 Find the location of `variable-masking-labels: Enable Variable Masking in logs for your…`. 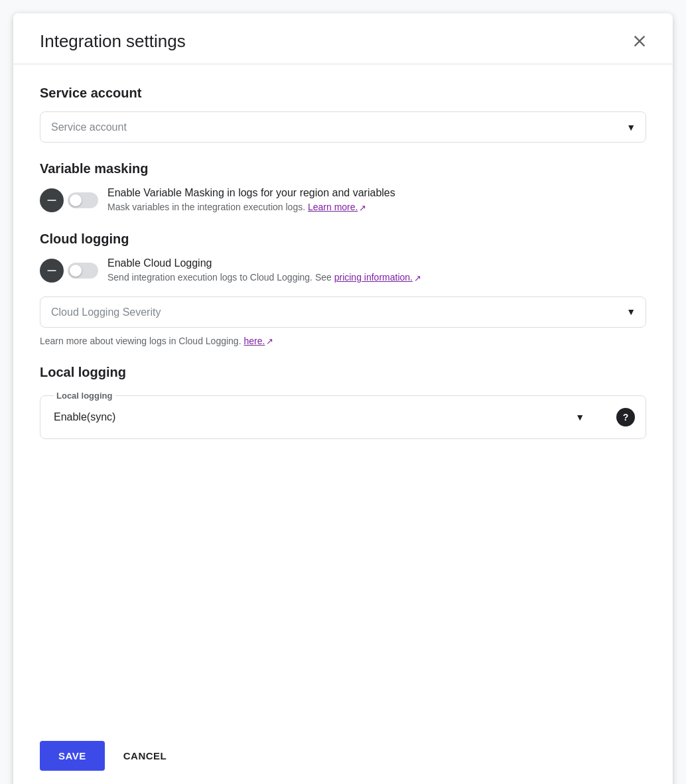

variable-masking-labels: Enable Variable Masking in logs for your… is located at coordinates (251, 200).